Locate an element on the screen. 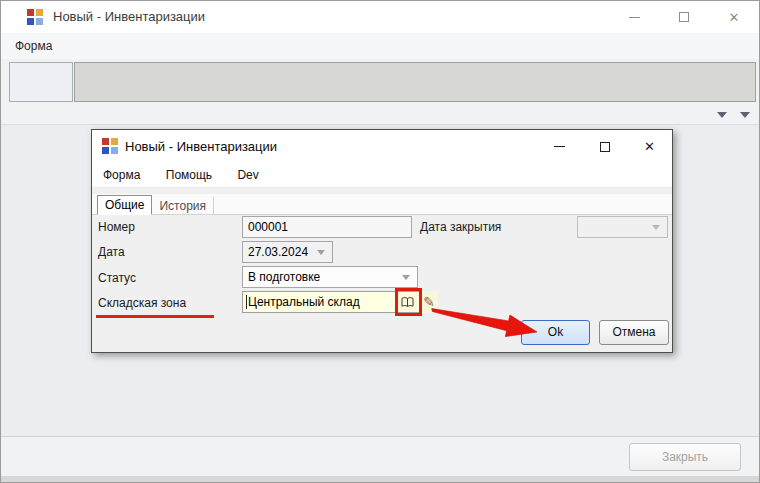  skladskaya-zona-input: Центральный склад is located at coordinates (331, 302).